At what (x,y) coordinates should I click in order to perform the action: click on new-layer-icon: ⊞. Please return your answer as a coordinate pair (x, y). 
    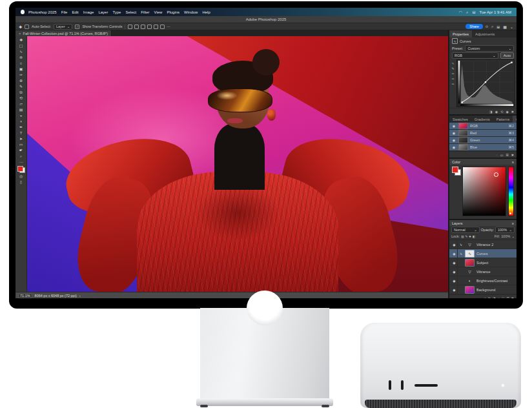
    Looking at the image, I should click on (508, 297).